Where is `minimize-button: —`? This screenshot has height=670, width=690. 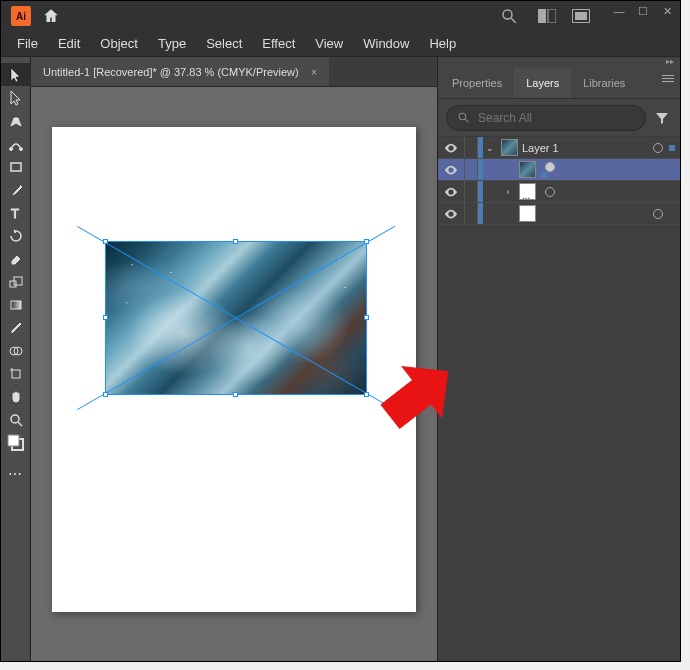 minimize-button: — is located at coordinates (619, 11).